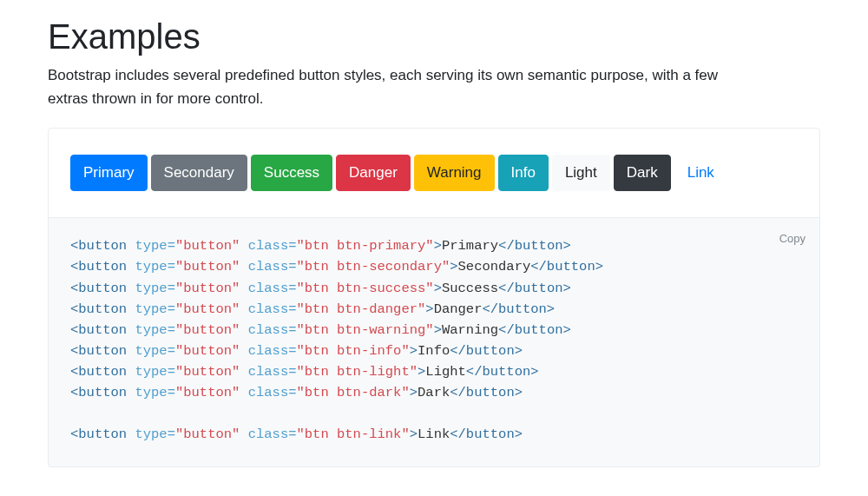 Image resolution: width=868 pixels, height=496 pixels. I want to click on light-button: Light, so click(582, 173).